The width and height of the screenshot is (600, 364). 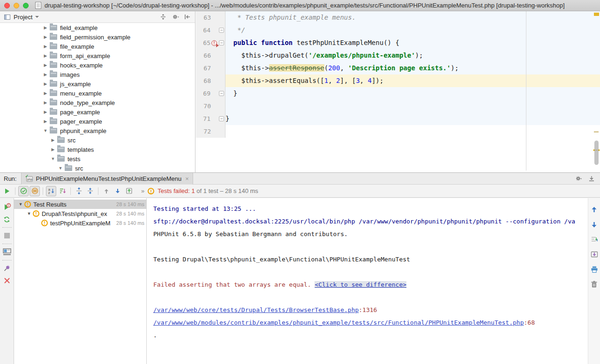 What do you see at coordinates (98, 112) in the screenshot?
I see `project-tree-item-page_example: ▶page_example` at bounding box center [98, 112].